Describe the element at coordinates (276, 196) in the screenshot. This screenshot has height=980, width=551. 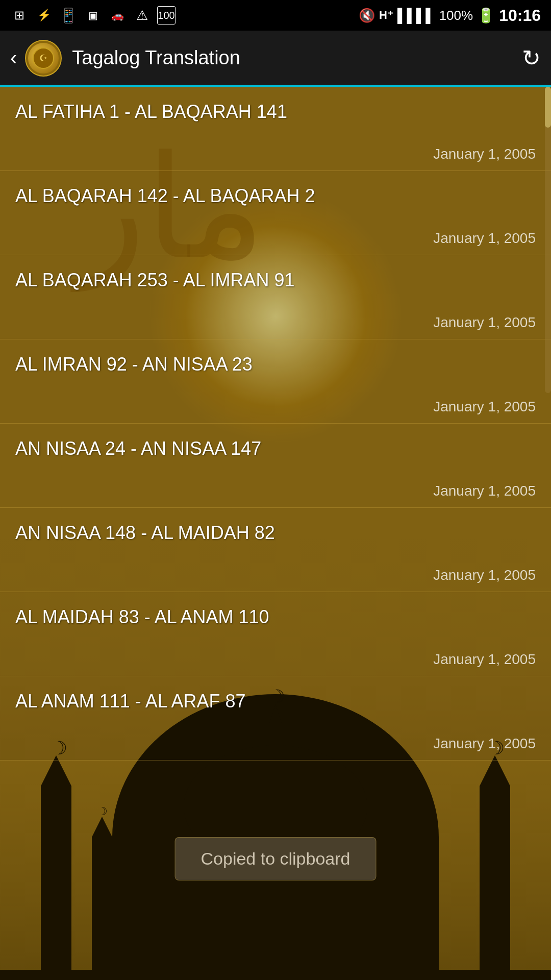
I see `item-title-1: AL BAQARAH 142 - AL BAQARAH 2` at that location.